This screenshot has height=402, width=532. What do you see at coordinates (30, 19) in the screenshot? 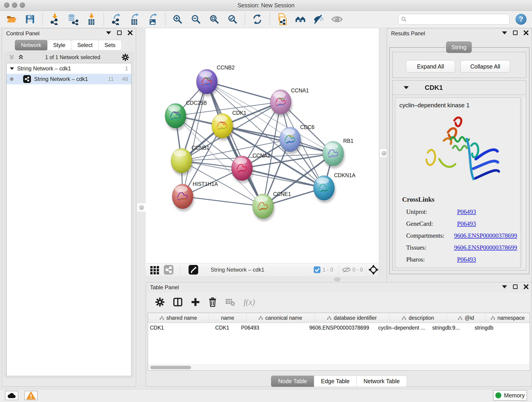
I see `save-icon` at bounding box center [30, 19].